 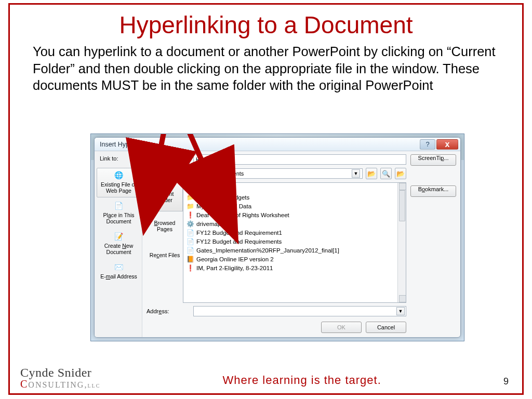 I want to click on file-row: 📄Gates_Implementation%20RFP_January2012_…, so click(x=290, y=250).